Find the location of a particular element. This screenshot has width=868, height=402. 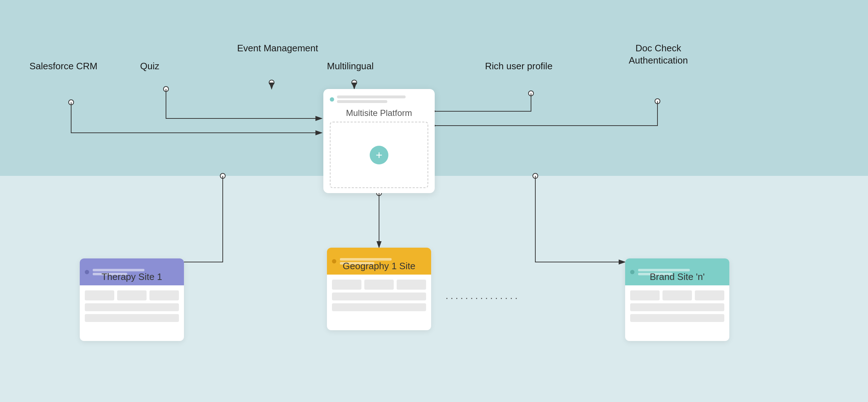

brand-site-body is located at coordinates (677, 313).